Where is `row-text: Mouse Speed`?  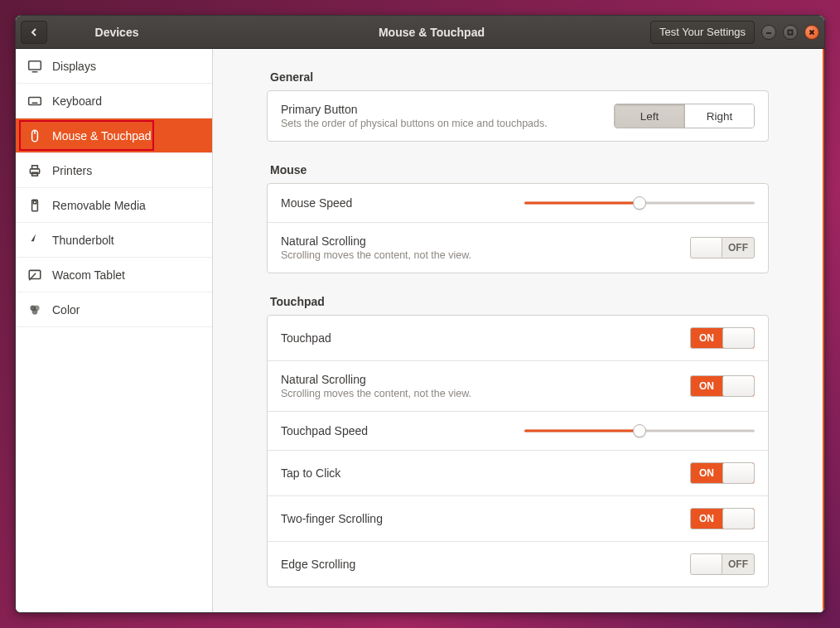 row-text: Mouse Speed is located at coordinates (396, 203).